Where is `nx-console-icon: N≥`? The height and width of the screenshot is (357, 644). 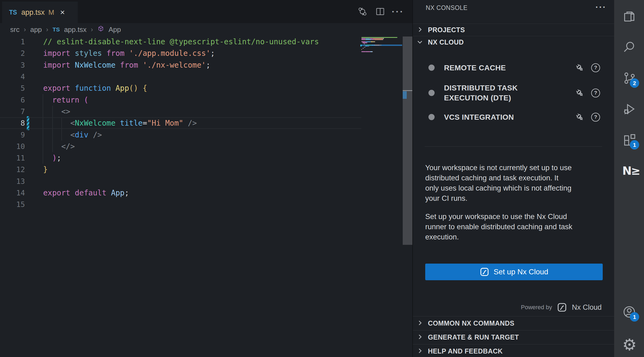 nx-console-icon: N≥ is located at coordinates (629, 171).